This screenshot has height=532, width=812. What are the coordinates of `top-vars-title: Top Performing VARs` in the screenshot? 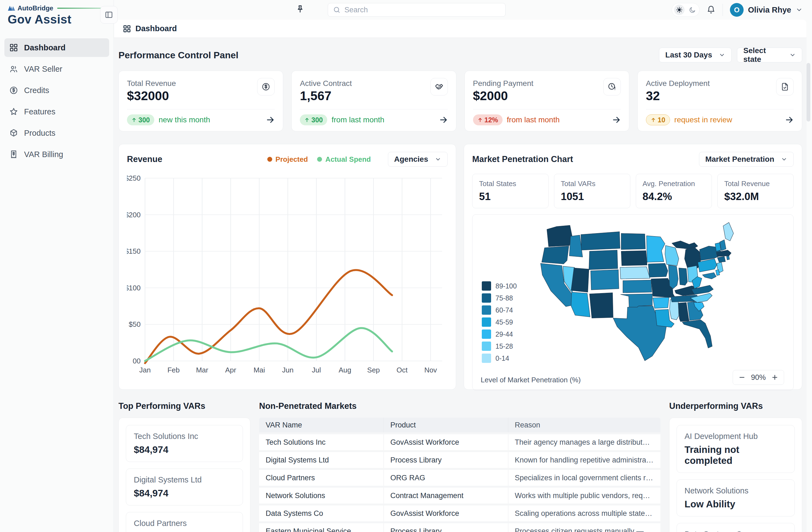 It's located at (184, 406).